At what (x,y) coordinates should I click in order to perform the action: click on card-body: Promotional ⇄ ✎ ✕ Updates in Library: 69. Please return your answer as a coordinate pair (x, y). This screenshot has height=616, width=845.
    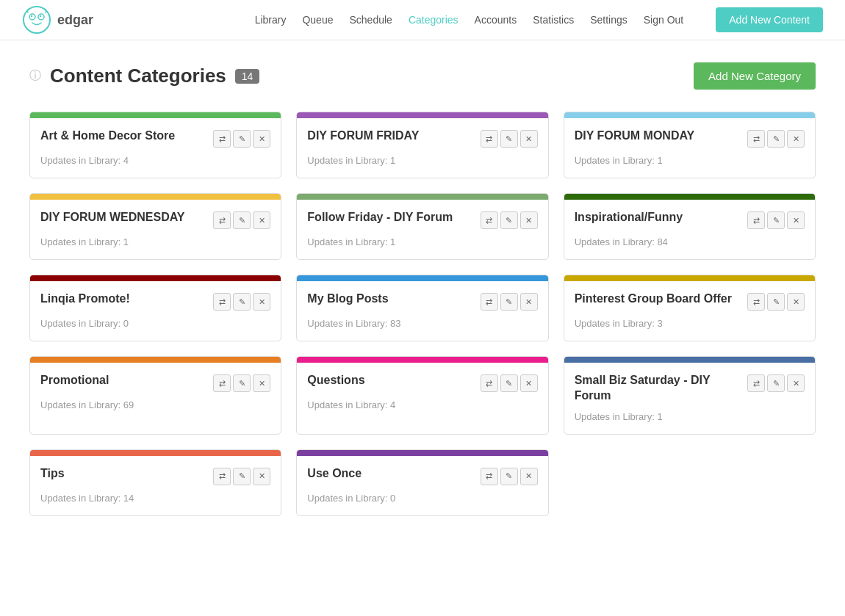
    Looking at the image, I should click on (156, 392).